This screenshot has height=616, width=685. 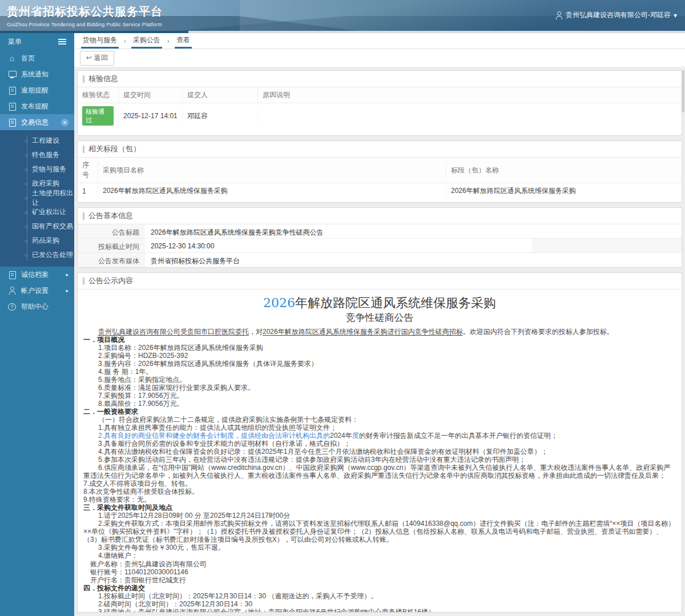 I want to click on doc-line: 4.缴纳账户：, so click(x=380, y=555).